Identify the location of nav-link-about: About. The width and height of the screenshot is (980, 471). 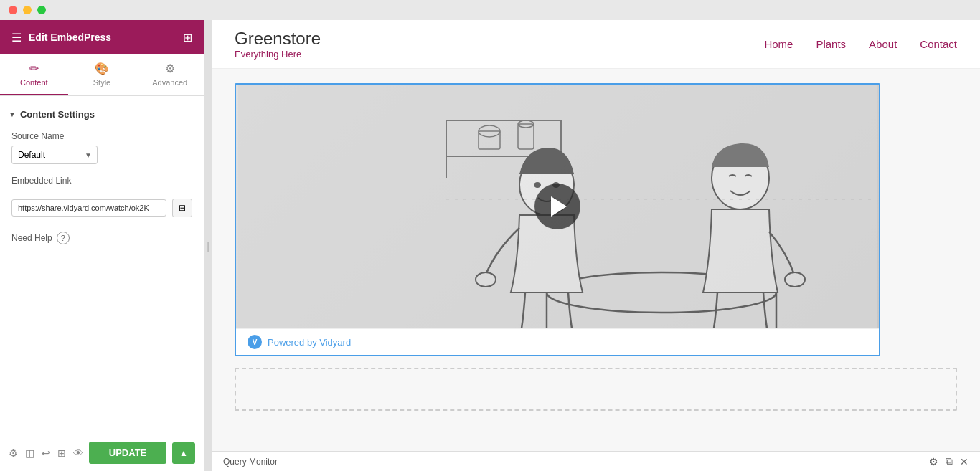
(882, 44).